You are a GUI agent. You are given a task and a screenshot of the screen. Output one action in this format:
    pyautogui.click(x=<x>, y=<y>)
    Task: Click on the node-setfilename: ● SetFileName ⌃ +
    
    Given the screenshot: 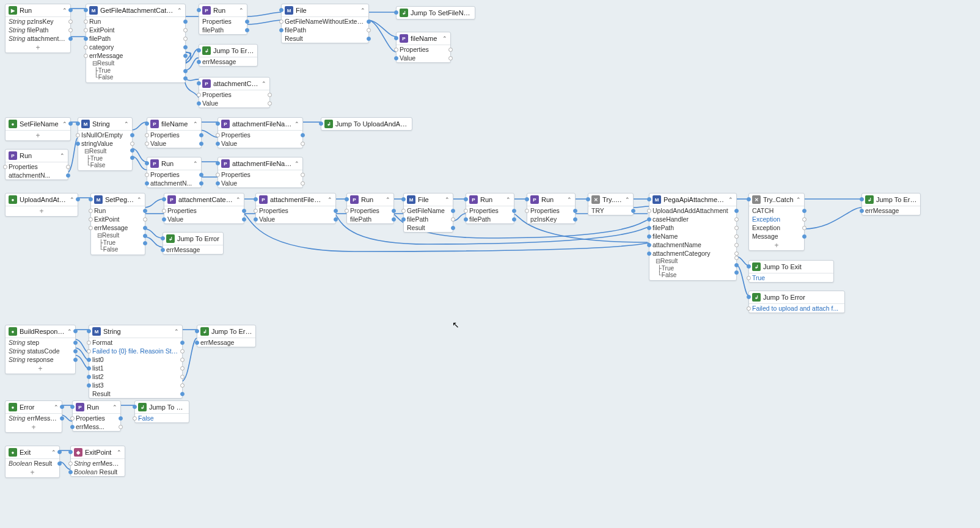 What is the action you would take?
    pyautogui.click(x=38, y=129)
    